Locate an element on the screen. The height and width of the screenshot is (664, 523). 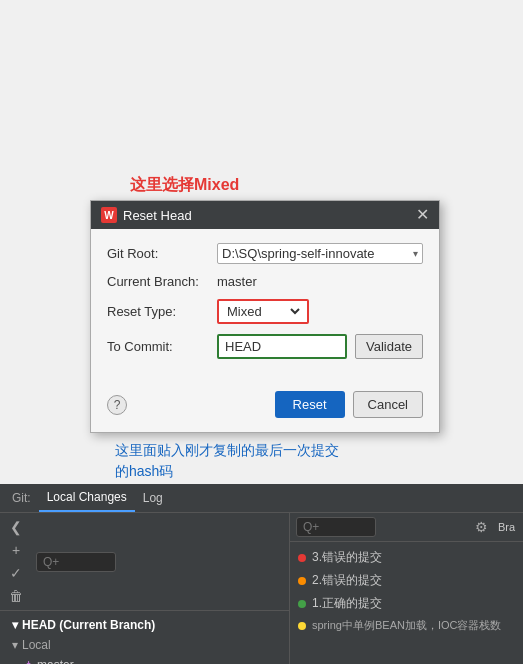
cancel-button: Cancel is located at coordinates (388, 404).